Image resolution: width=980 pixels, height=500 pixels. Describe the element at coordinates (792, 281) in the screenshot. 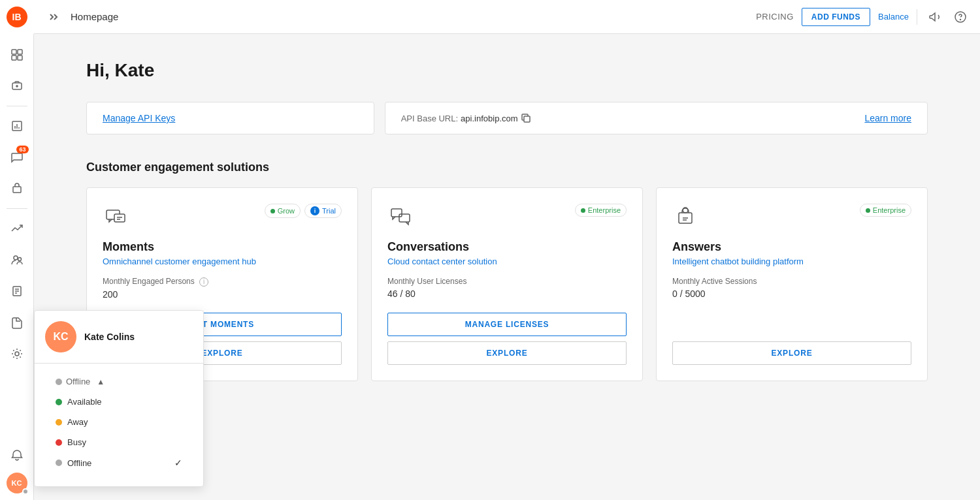

I see `answers-metric-label: Monthly Active Sessions` at that location.